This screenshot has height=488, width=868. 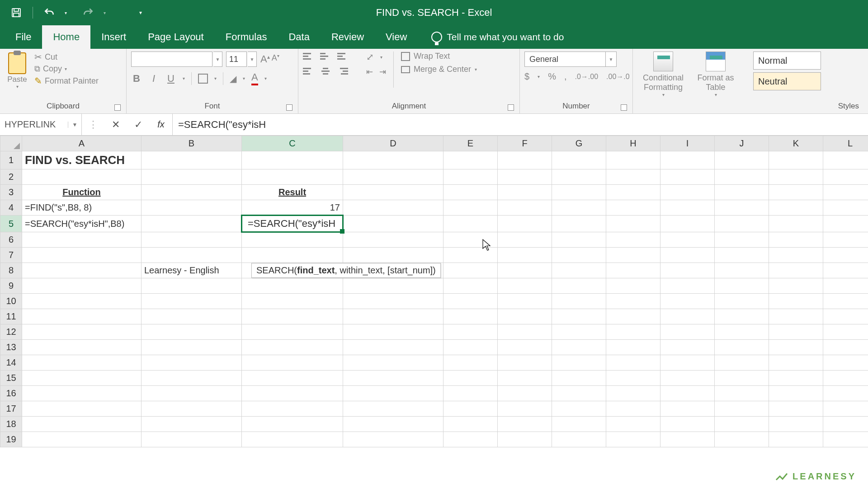 I want to click on row-header-10: 10, so click(x=11, y=301).